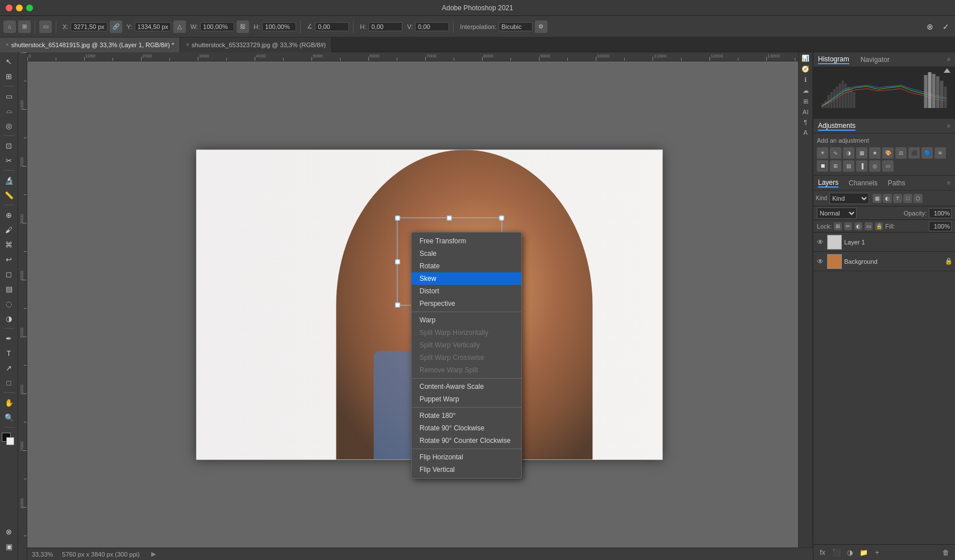 This screenshot has width=955, height=560. Describe the element at coordinates (805, 132) in the screenshot. I see `font-strip-icon: A` at that location.